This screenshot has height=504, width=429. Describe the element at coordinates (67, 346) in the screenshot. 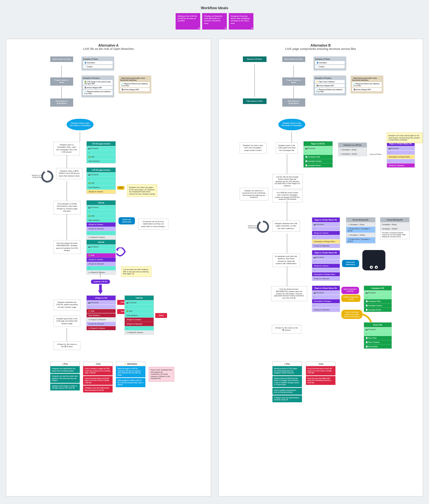

I see `step-7: «Project A» file moves to the 🗄 Archive` at that location.